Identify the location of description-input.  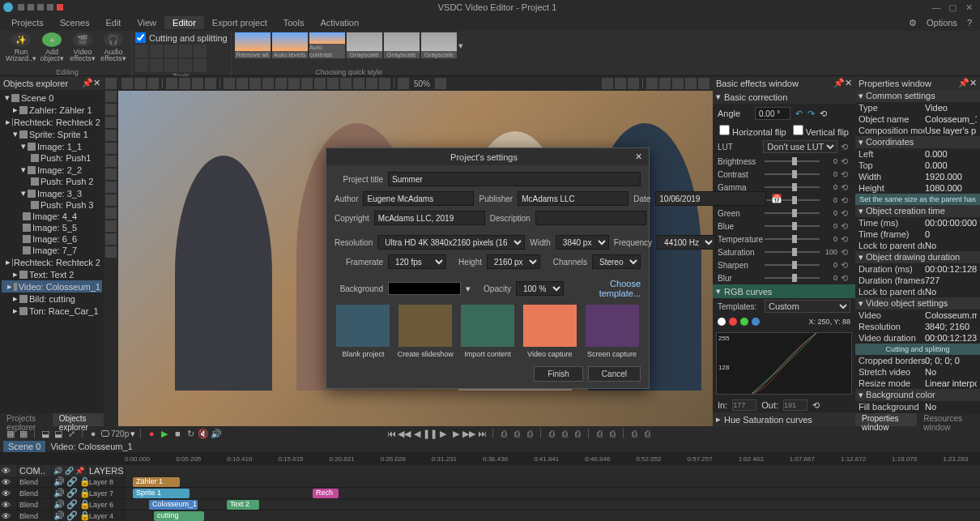
(591, 218).